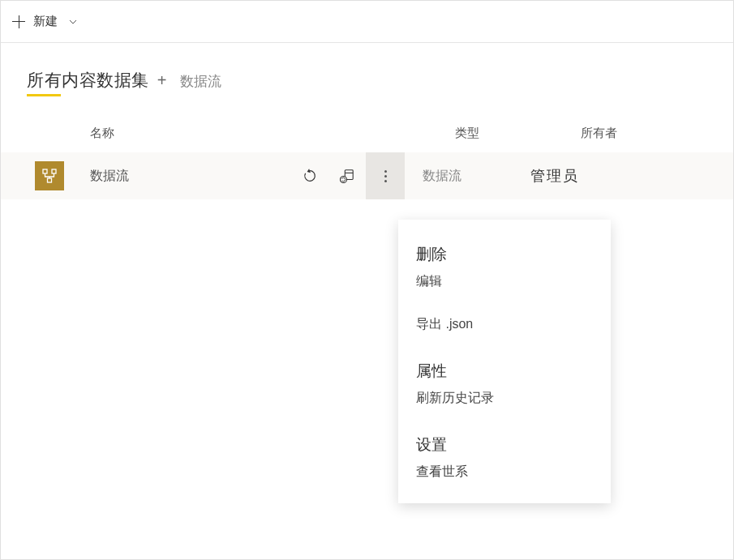 Image resolution: width=734 pixels, height=560 pixels. Describe the element at coordinates (228, 133) in the screenshot. I see `column-header-name: 名称` at that location.